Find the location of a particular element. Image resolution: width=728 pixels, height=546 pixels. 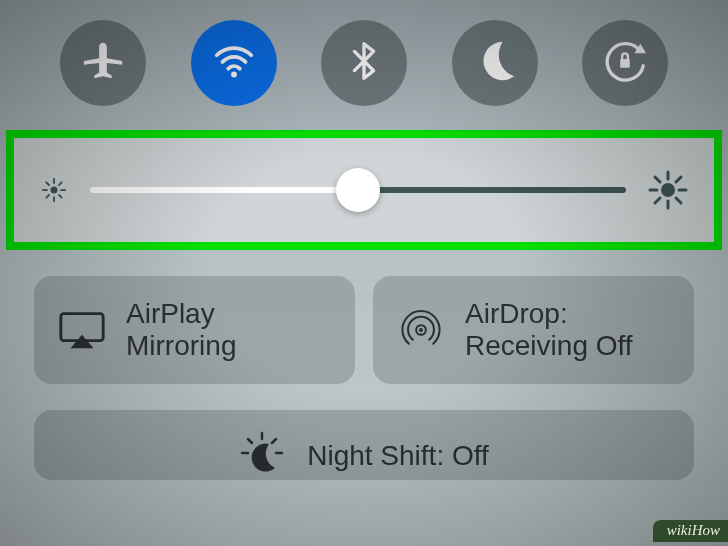

airplay-label: AirPlay Mirroring is located at coordinates (181, 330).